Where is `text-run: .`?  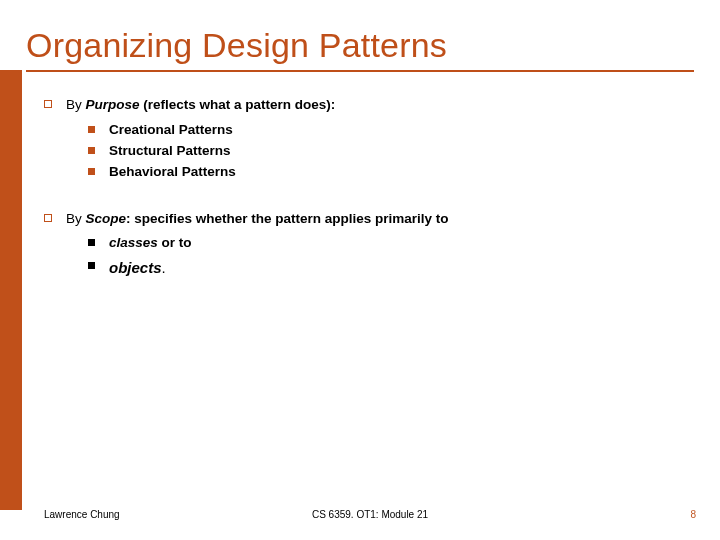 text-run: . is located at coordinates (164, 268).